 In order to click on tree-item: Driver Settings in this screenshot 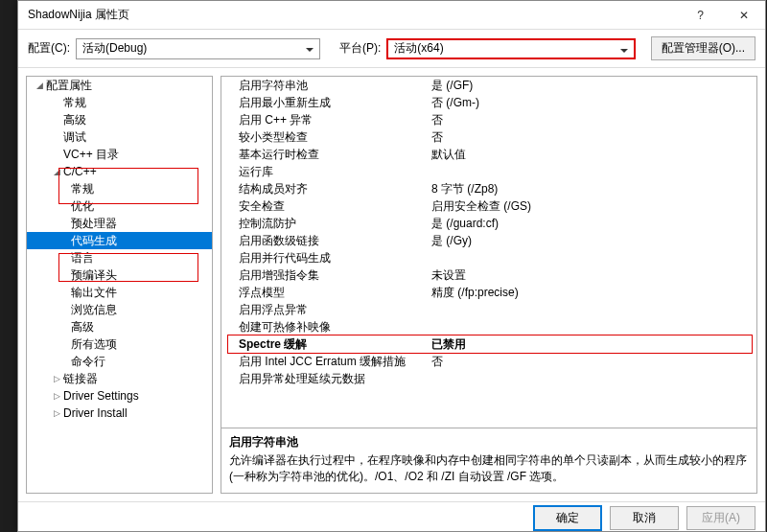, I will do `click(119, 396)`.